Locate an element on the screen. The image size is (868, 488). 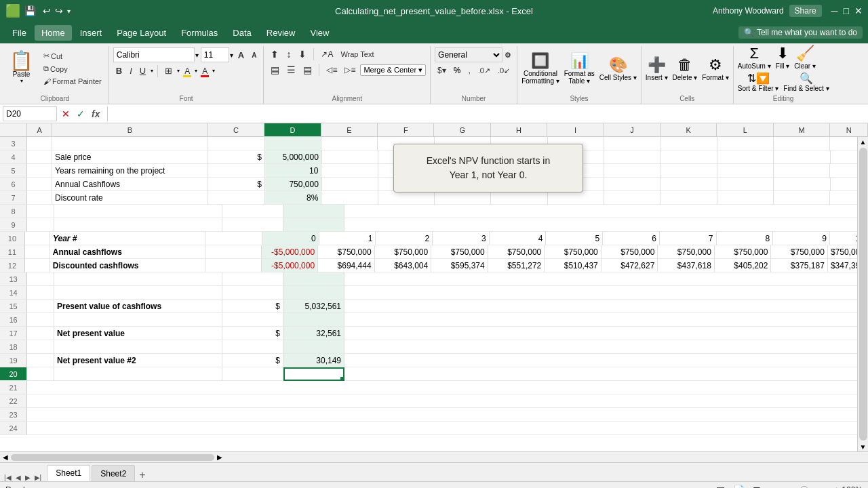
cell-A15 is located at coordinates (41, 306).